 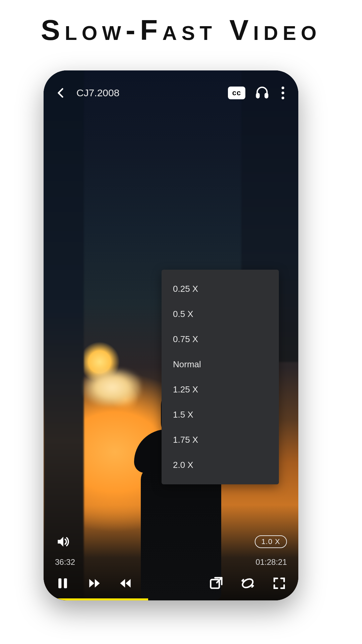 What do you see at coordinates (216, 583) in the screenshot?
I see `pip-button` at bounding box center [216, 583].